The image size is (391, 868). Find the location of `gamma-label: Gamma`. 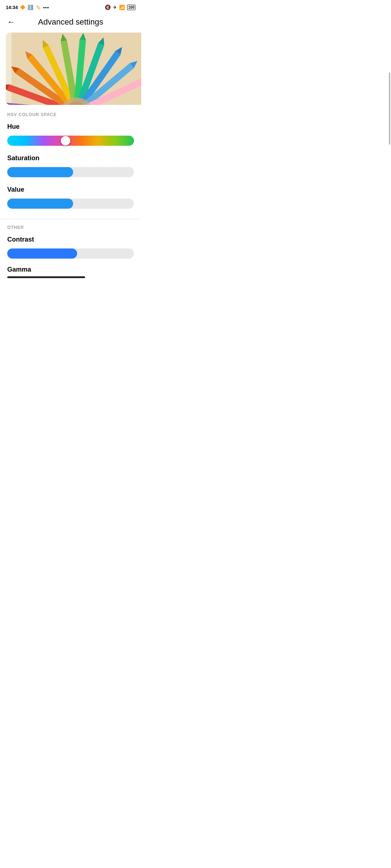

gamma-label: Gamma is located at coordinates (71, 270).